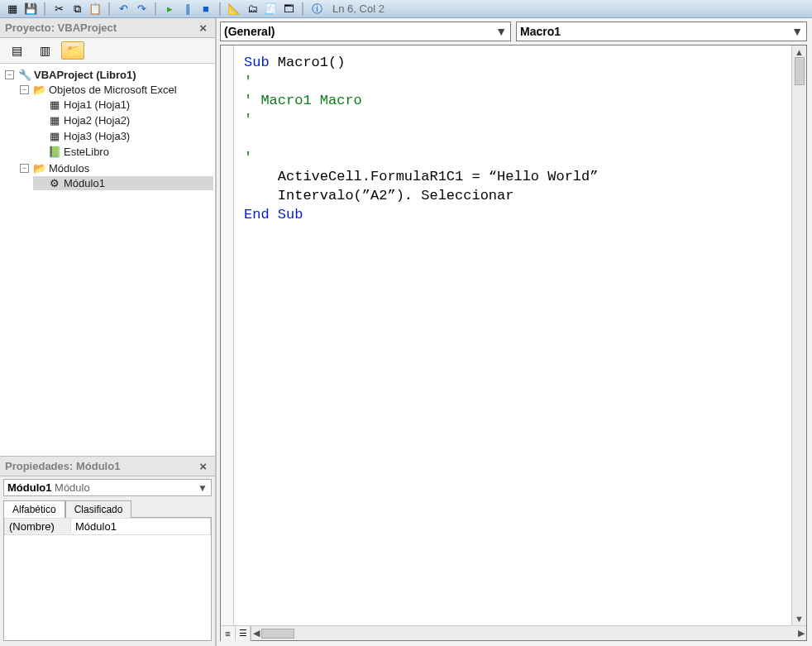  What do you see at coordinates (31, 9) in the screenshot?
I see `save-icon: 💾` at bounding box center [31, 9].